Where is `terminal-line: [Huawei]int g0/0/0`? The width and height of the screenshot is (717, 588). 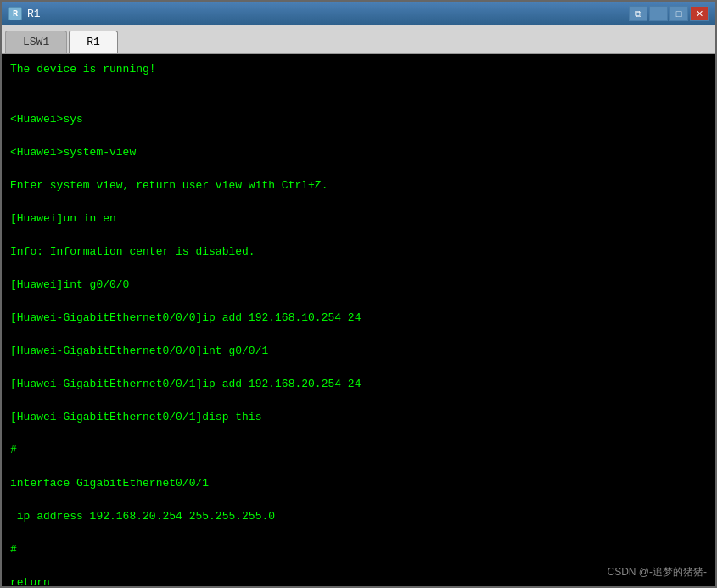
terminal-line: [Huawei]int g0/0/0 is located at coordinates (358, 285).